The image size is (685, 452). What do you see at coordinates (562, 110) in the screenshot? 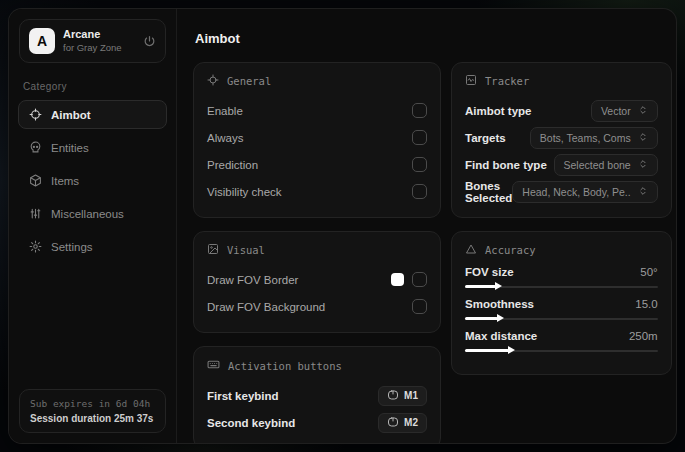
I see `setting-row-aimbot-type: Aimbot type Vector` at bounding box center [562, 110].